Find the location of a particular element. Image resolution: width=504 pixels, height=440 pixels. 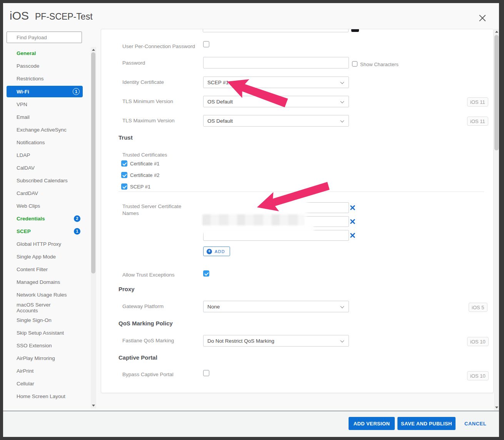

sidebar-item-label: Content Filter is located at coordinates (32, 269).